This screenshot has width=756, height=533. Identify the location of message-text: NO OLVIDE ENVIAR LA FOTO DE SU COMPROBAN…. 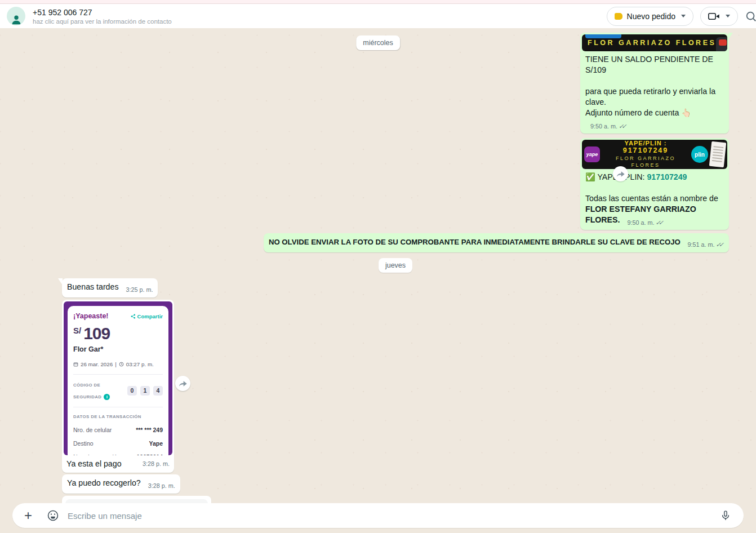
(474, 242).